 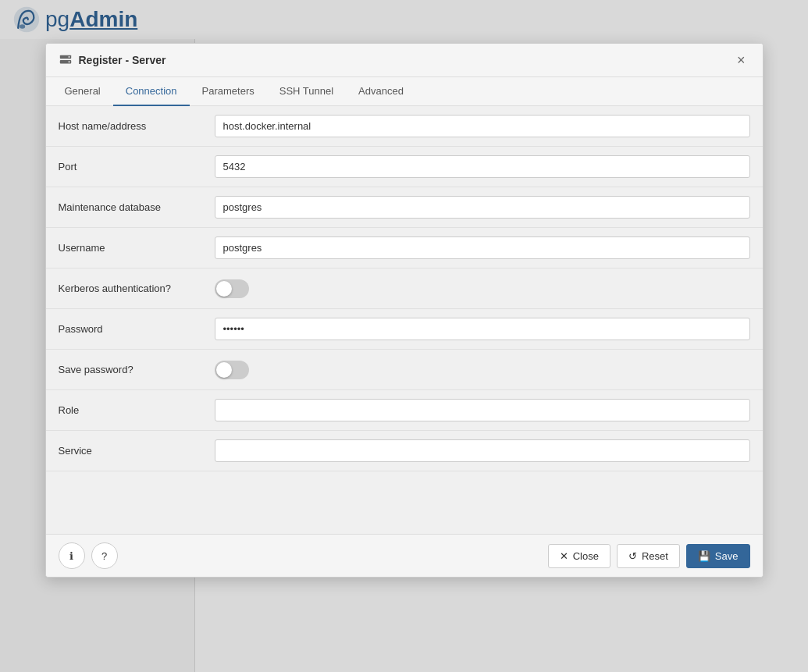 What do you see at coordinates (224, 370) in the screenshot?
I see `save-password-toggle-thumb` at bounding box center [224, 370].